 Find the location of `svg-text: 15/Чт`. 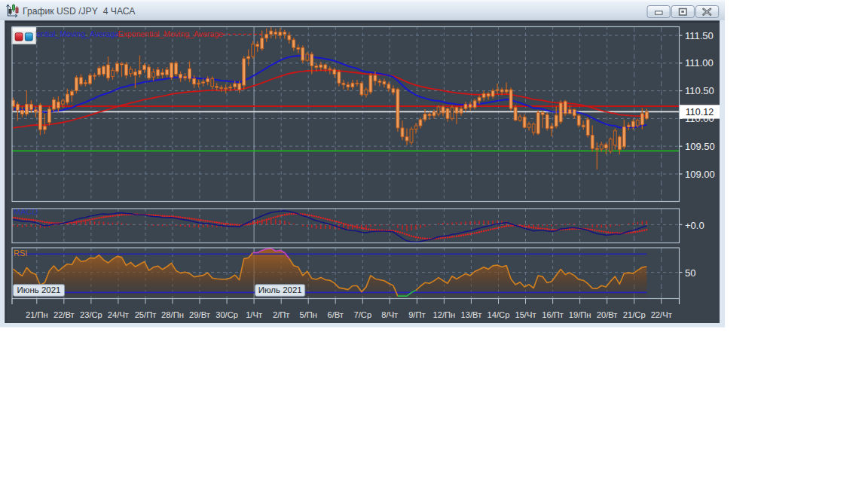

svg-text: 15/Чт is located at coordinates (525, 315).